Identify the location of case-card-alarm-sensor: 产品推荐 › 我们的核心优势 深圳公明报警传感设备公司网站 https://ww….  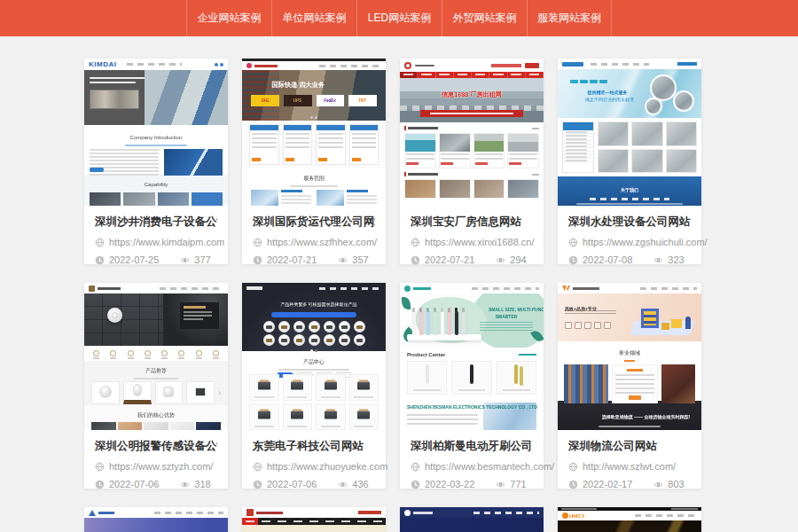
(156, 386).